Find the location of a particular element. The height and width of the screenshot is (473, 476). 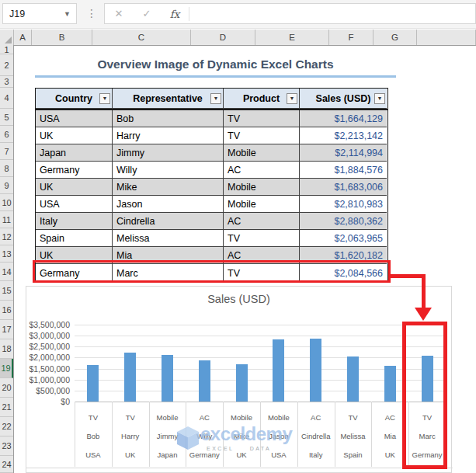

table-cell: $1,884,576 is located at coordinates (343, 170).